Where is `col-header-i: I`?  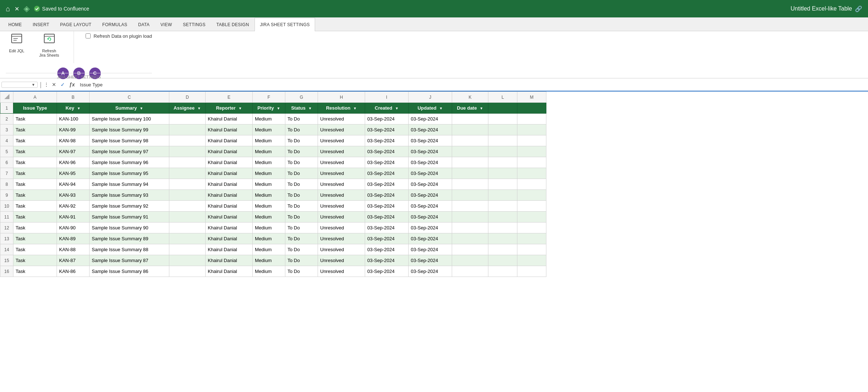
col-header-i: I is located at coordinates (387, 97).